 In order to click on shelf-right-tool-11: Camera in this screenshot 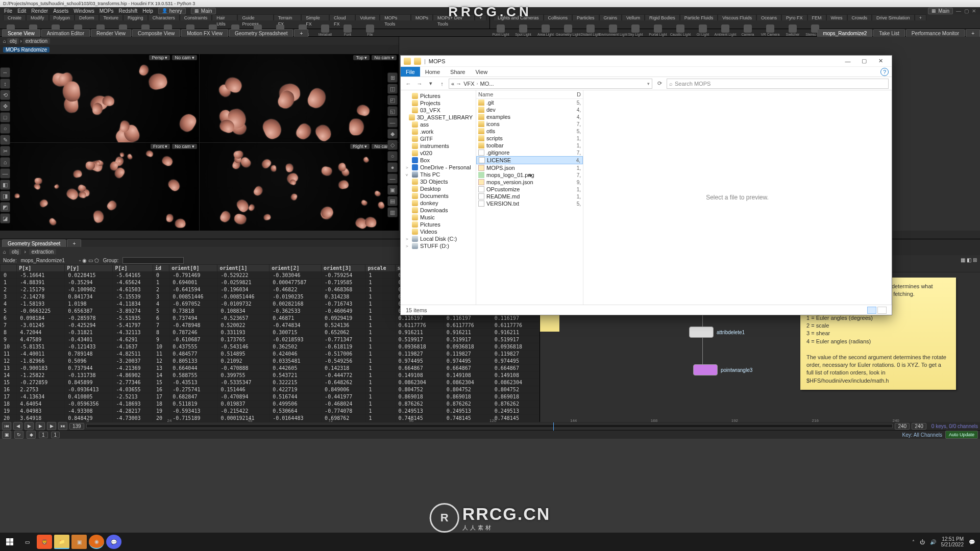, I will do `click(748, 31)`.